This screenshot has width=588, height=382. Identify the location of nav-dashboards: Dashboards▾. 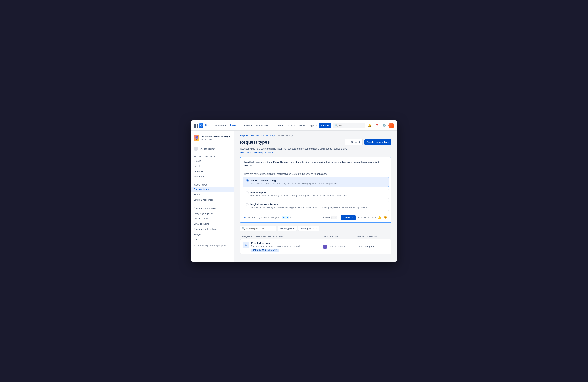
(263, 125).